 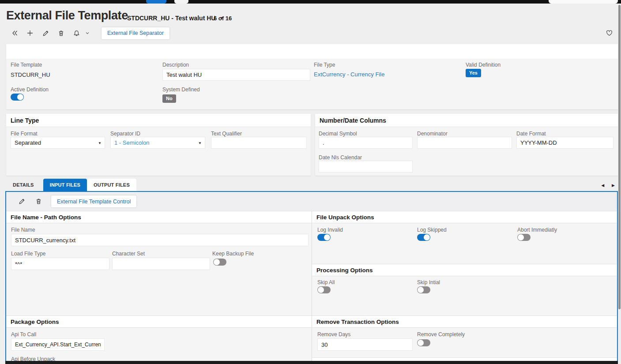 What do you see at coordinates (433, 134) in the screenshot?
I see `denominator-label: Denominator` at bounding box center [433, 134].